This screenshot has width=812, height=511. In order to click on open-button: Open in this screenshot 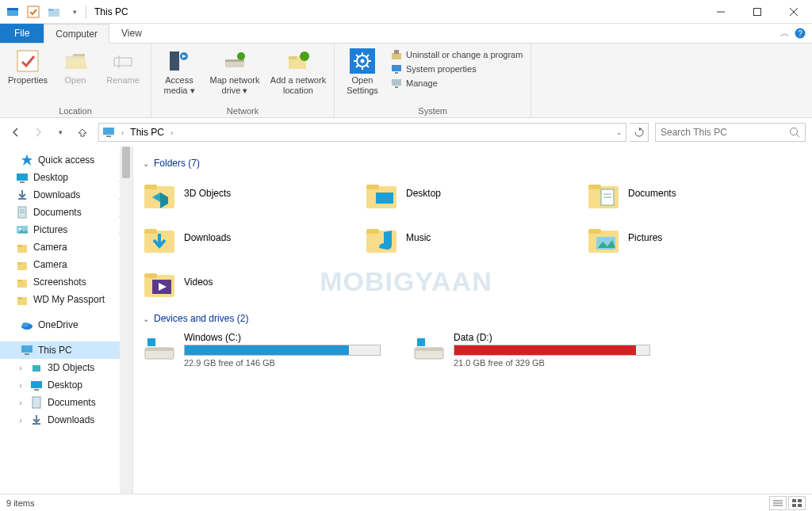, I will do `click(75, 76)`.